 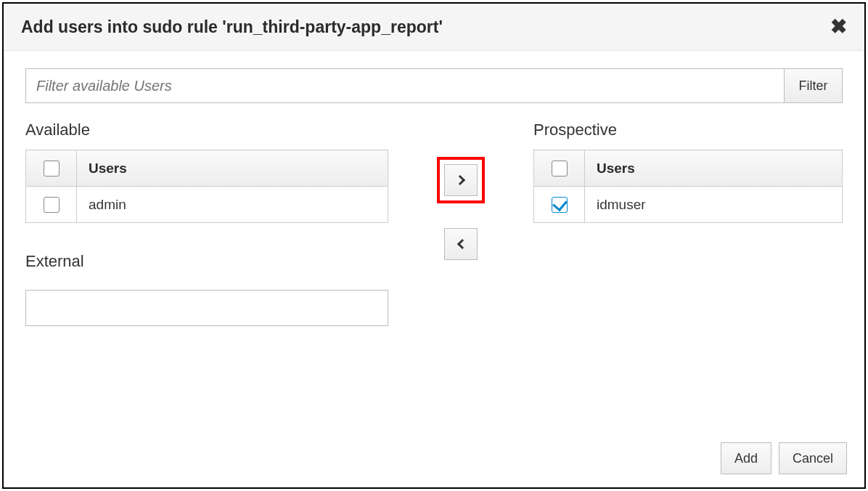 What do you see at coordinates (688, 130) in the screenshot?
I see `prospective-label: Prospective` at bounding box center [688, 130].